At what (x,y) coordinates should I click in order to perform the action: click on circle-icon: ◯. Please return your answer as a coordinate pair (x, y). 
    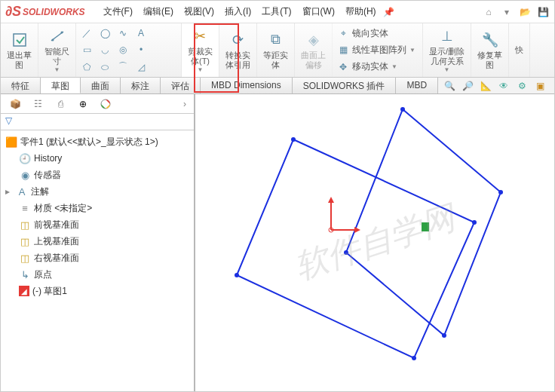
    Looking at the image, I should click on (105, 33).